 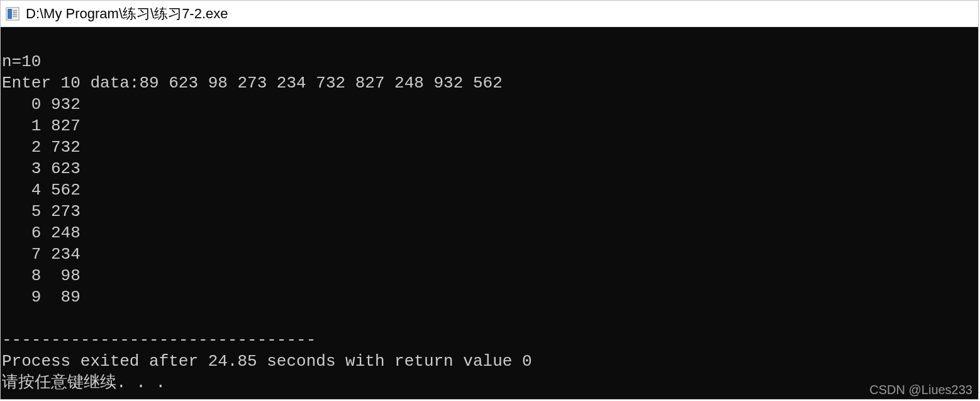 What do you see at coordinates (252, 83) in the screenshot?
I see `console-line: Enter 10 data:89 623 98 273 234 732 827 …` at bounding box center [252, 83].